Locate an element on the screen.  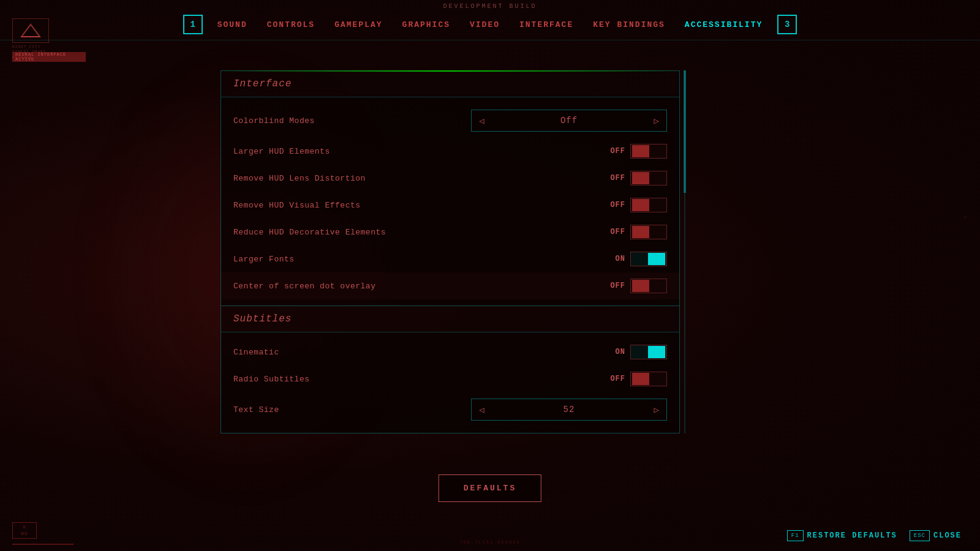
close-label: Close is located at coordinates (948, 536).